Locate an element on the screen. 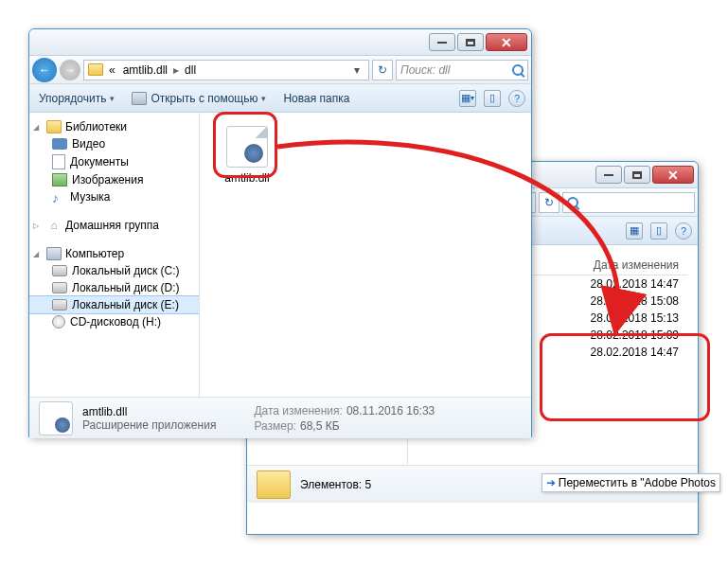 The width and height of the screenshot is (728, 568). sidebar-label: Музыка is located at coordinates (90, 197).